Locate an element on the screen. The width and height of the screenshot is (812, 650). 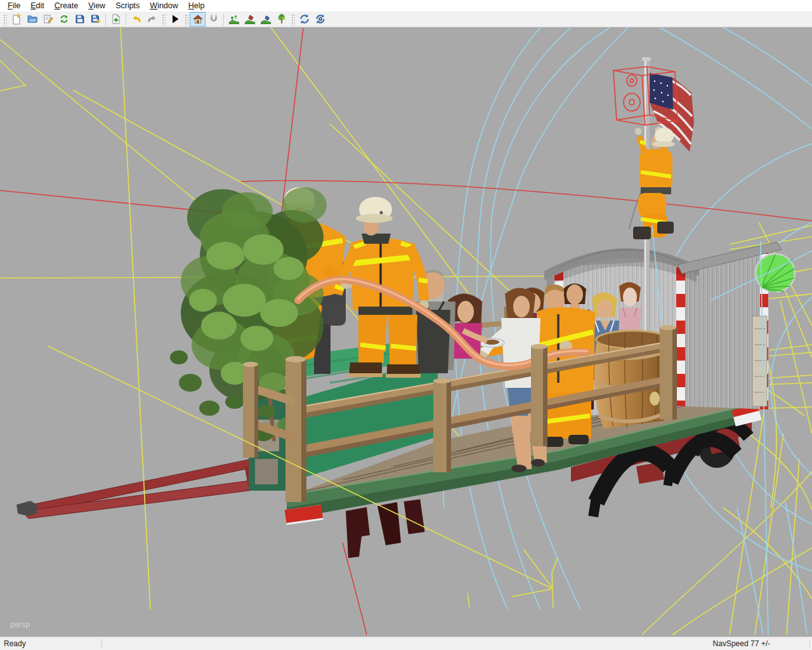
undo-button is located at coordinates (136, 19).